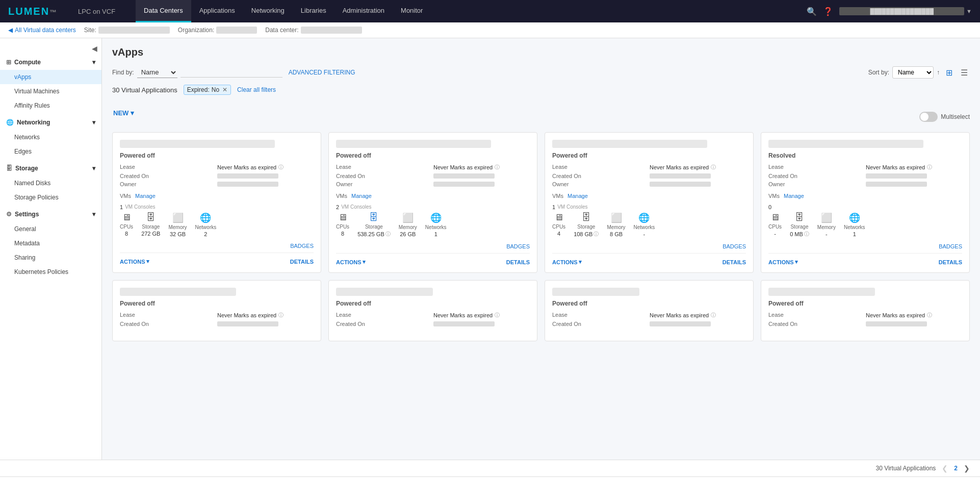 The height and width of the screenshot is (479, 980). I want to click on grid-view-icon: ⊞, so click(949, 72).